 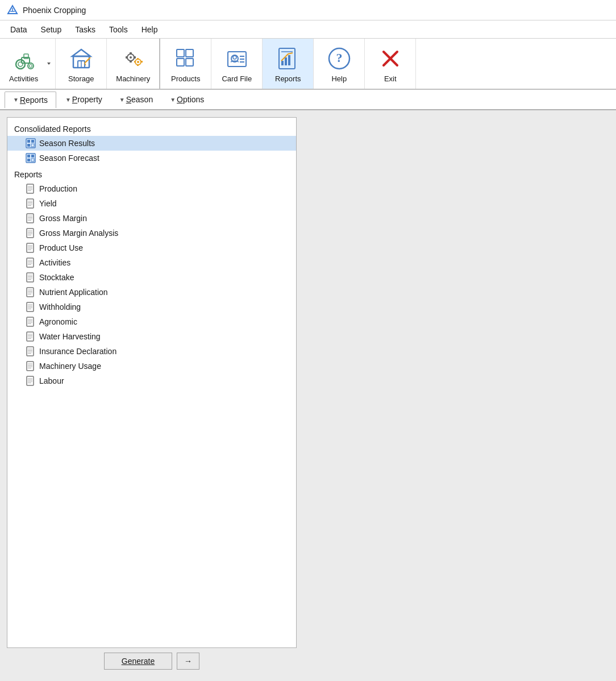 What do you see at coordinates (118, 30) in the screenshot?
I see `menu-tools: Tools` at bounding box center [118, 30].